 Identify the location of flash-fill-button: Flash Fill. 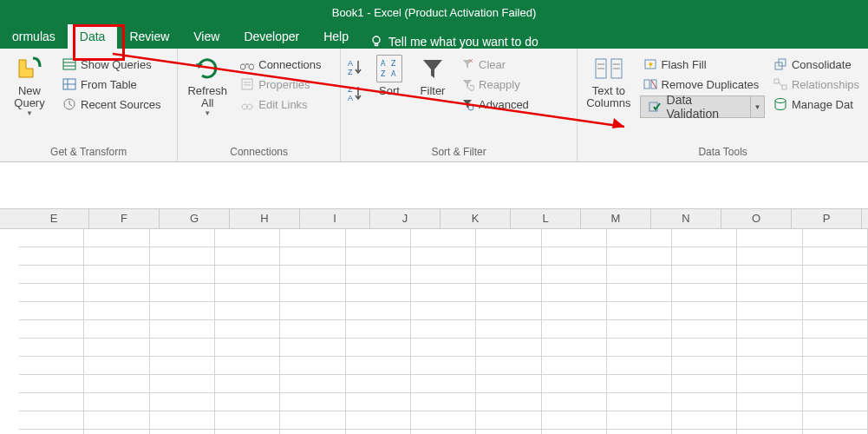
(702, 64).